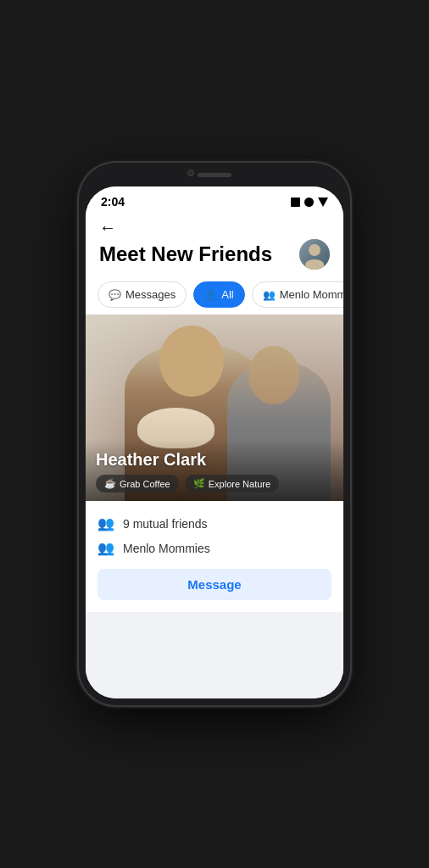 The width and height of the screenshot is (429, 868). Describe the element at coordinates (298, 295) in the screenshot. I see `tab-menlo-mommies: 👥 Menlo Mommies` at that location.